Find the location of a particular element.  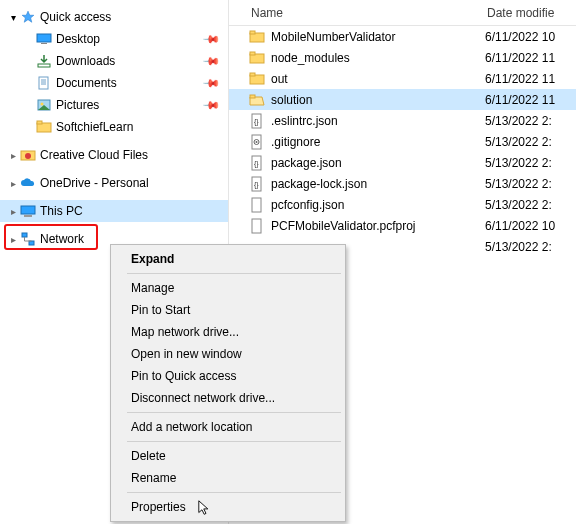

menu-item-map-drive: Map network drive... is located at coordinates (228, 332).